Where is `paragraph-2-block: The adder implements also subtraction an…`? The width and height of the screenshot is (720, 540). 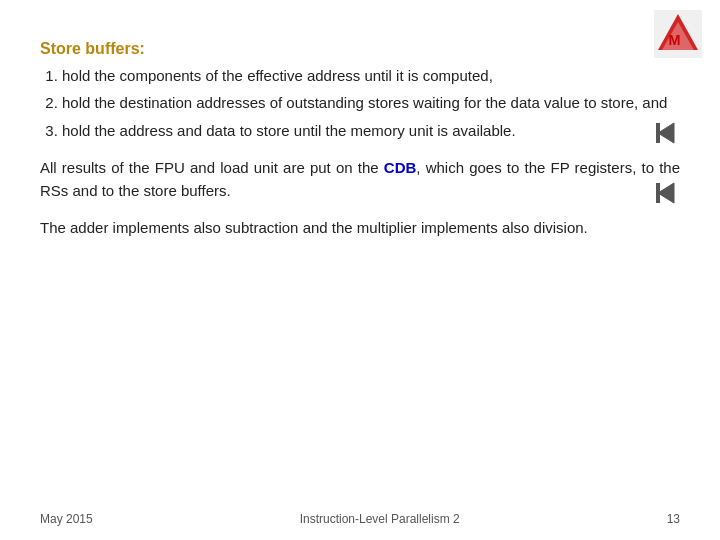
paragraph-2-block: The adder implements also subtraction an… is located at coordinates (360, 228).